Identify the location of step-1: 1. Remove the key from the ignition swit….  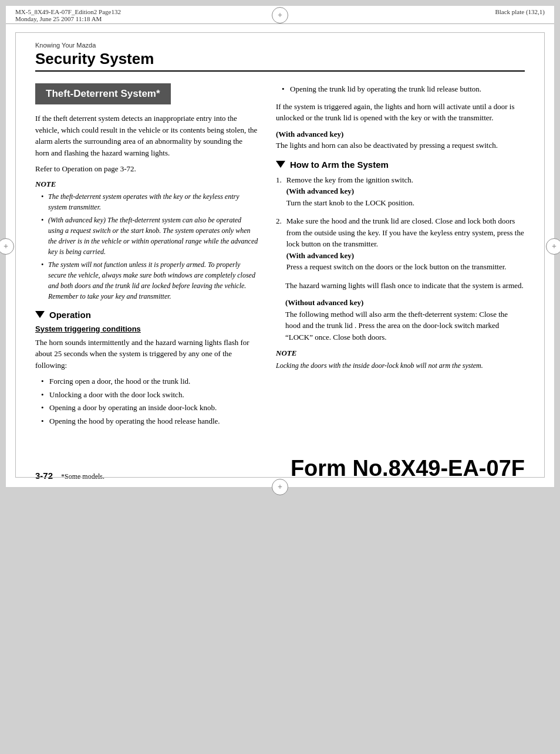
(400, 191).